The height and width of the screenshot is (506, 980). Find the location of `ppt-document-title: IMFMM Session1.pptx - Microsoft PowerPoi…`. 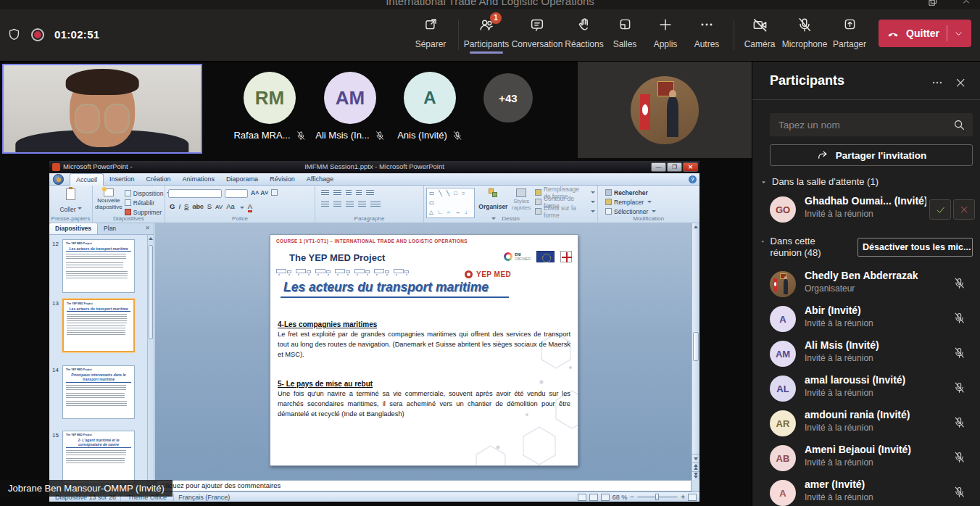

ppt-document-title: IMFMM Session1.pptx - Microsoft PowerPoi… is located at coordinates (374, 167).